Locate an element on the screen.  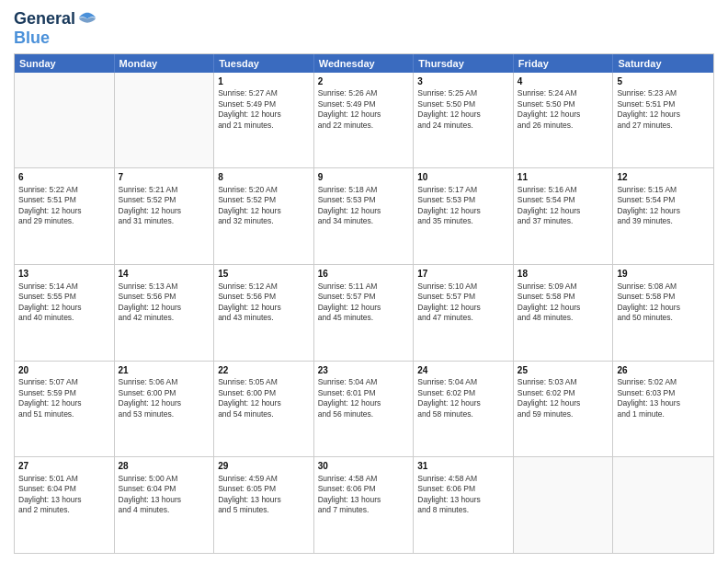
day-number: 1 is located at coordinates (264, 82).